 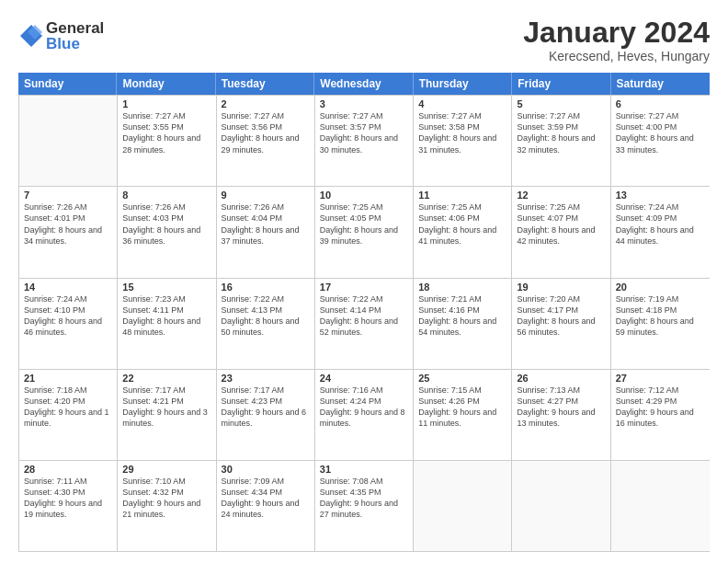 I want to click on day-number: 29, so click(x=166, y=469).